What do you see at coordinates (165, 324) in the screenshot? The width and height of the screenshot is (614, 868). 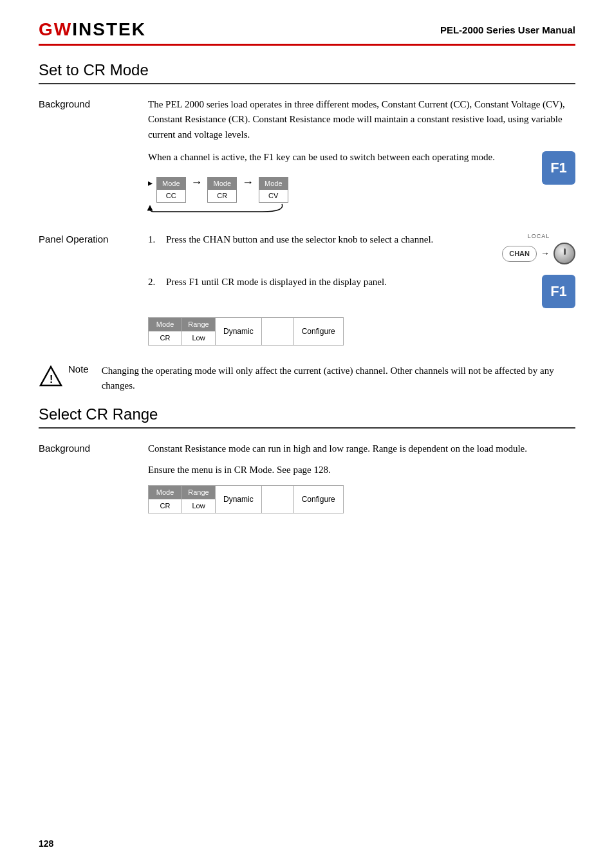 I see `display-seg-mode-top: Mode` at bounding box center [165, 324].